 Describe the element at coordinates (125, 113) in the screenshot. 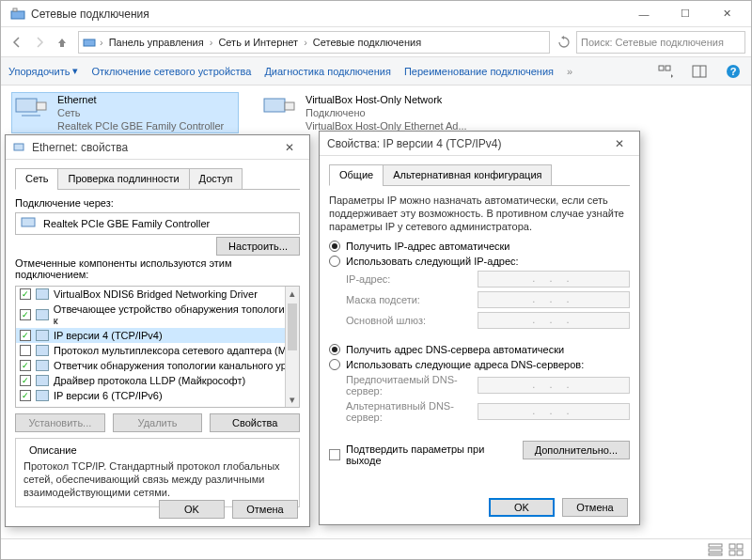

I see `adapter-ethernet: Ethernet Сеть Realtek PCIe GBE Family Co…` at that location.